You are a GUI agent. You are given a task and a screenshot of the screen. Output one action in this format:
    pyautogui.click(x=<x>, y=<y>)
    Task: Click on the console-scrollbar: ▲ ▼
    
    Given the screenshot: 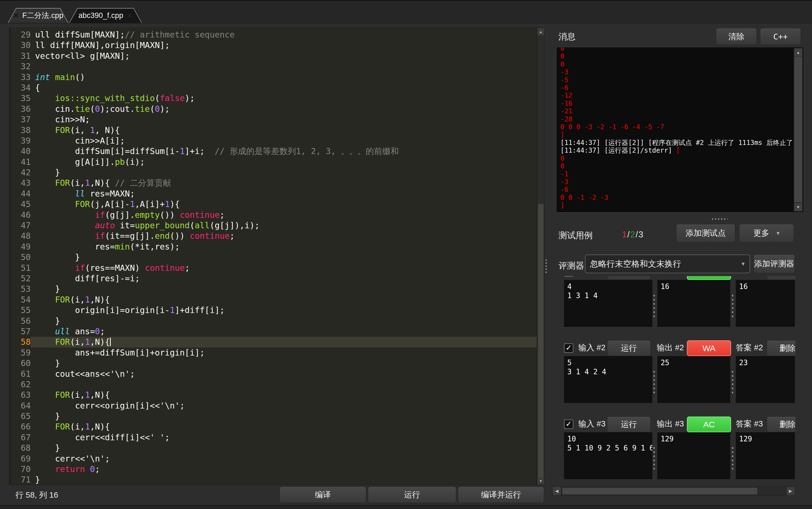 What is the action you would take?
    pyautogui.click(x=798, y=130)
    